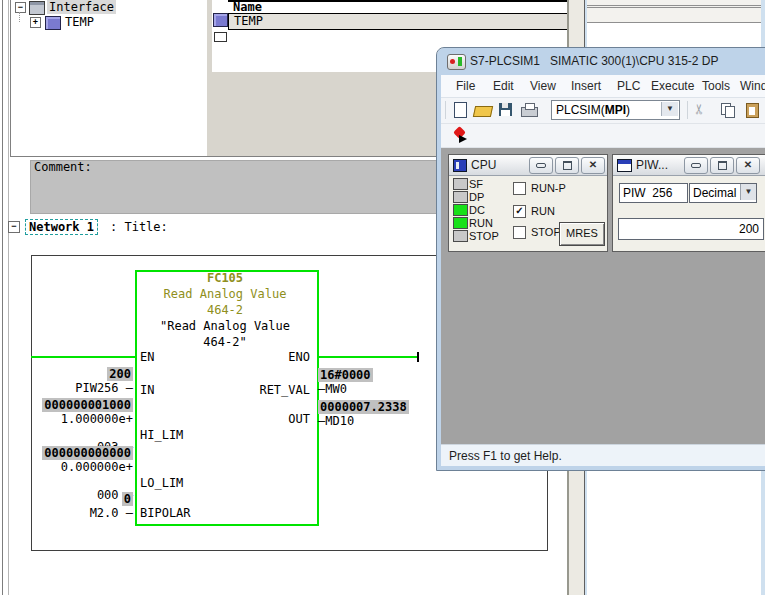 The height and width of the screenshot is (595, 765). I want to click on menu-execute: Execute, so click(672, 86).